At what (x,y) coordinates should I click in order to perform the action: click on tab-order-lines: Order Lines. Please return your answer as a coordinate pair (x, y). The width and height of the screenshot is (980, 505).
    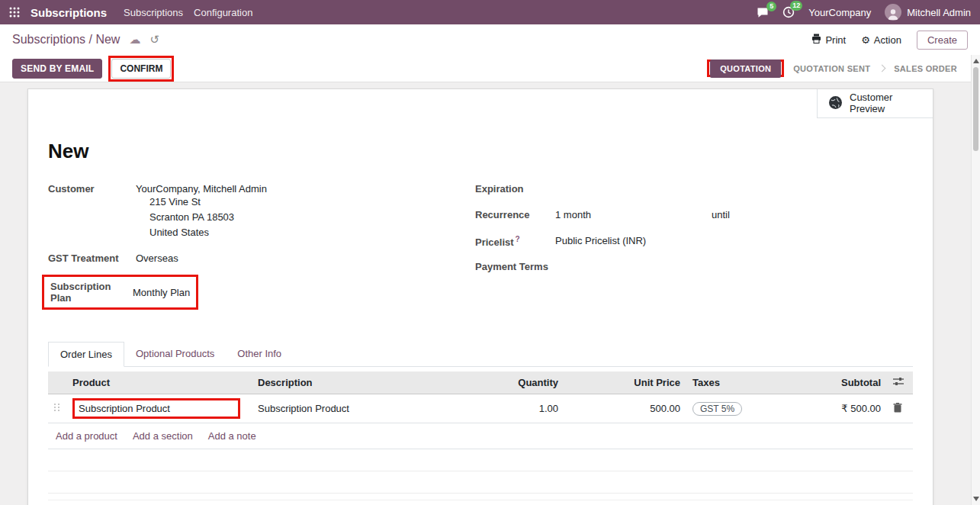
    Looking at the image, I should click on (86, 354).